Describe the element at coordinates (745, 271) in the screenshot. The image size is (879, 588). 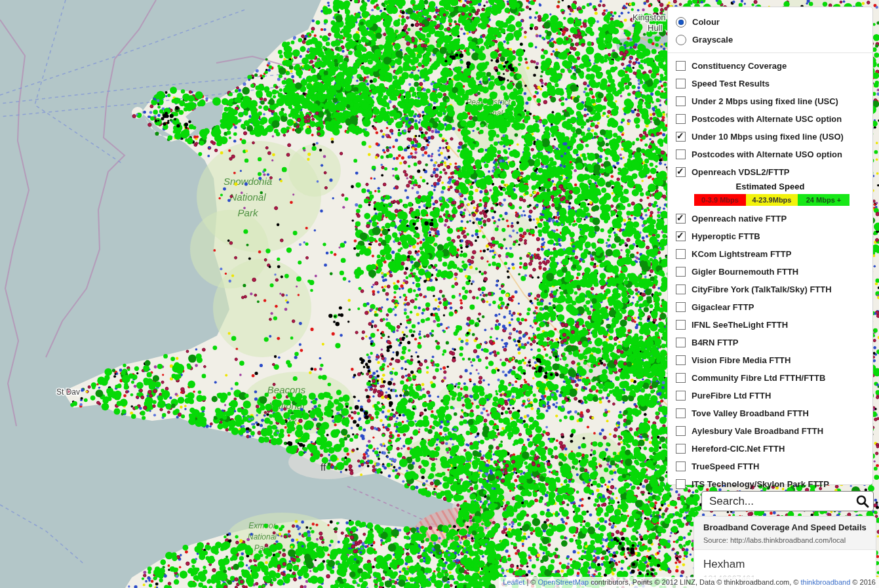
I see `layer-label: Gigler Bournemouth FTTH` at that location.